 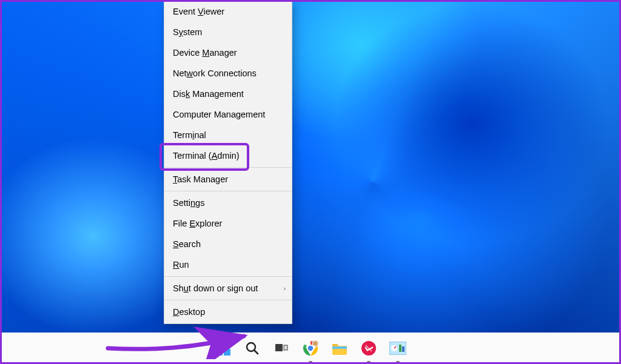 I want to click on menu-item-device-manager: Device Manager, so click(x=228, y=53).